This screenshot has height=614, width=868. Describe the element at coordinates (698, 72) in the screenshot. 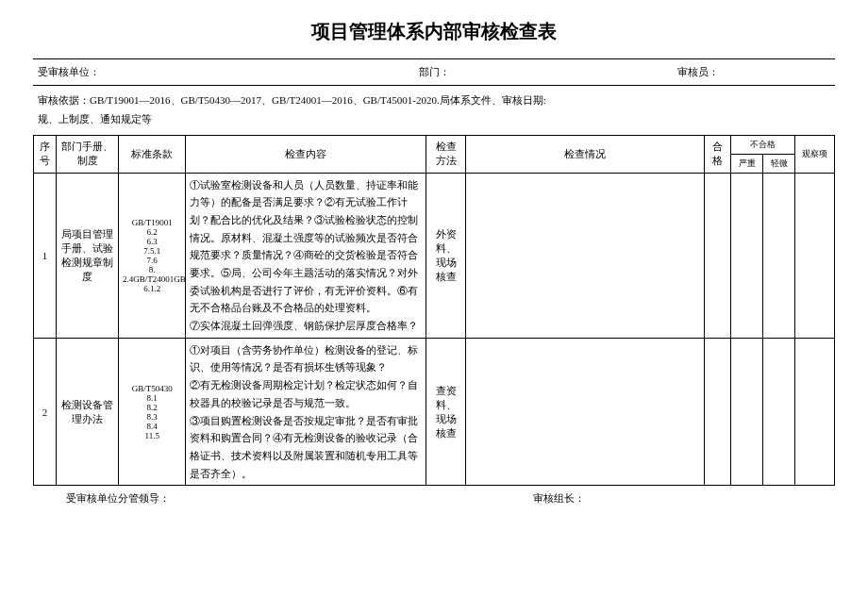

I see `auditor-label: 审核员：` at that location.